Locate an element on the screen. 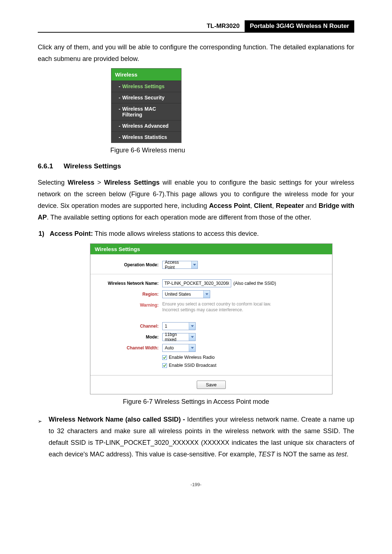 This screenshot has width=392, height=554. label-channel-width: Channel Width: is located at coordinates (129, 347).